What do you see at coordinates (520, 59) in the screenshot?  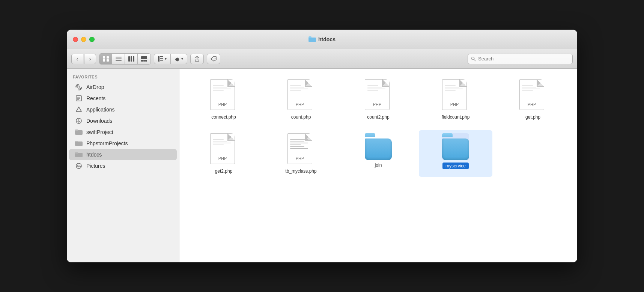 I see `search-bar` at bounding box center [520, 59].